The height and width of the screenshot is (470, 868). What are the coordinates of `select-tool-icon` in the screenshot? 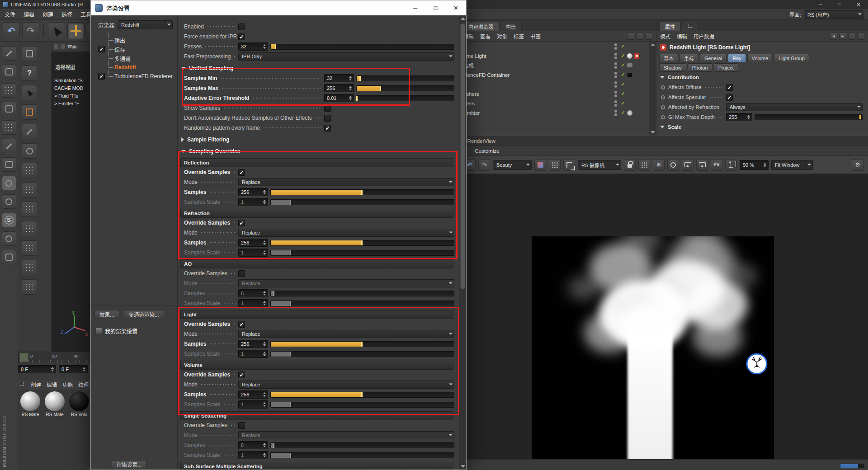 It's located at (57, 31).